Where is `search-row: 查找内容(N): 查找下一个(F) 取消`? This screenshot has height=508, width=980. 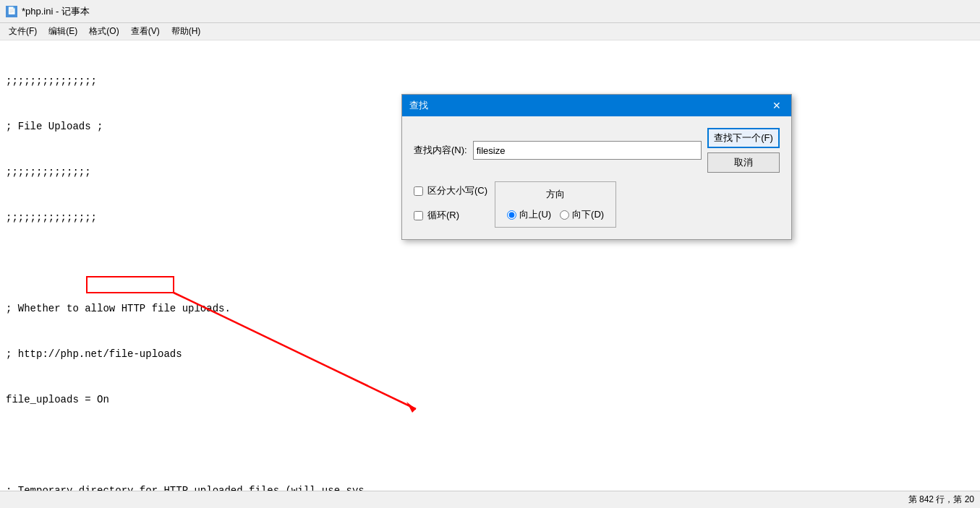
search-row: 查找内容(N): 查找下一个(F) 取消 is located at coordinates (597, 150).